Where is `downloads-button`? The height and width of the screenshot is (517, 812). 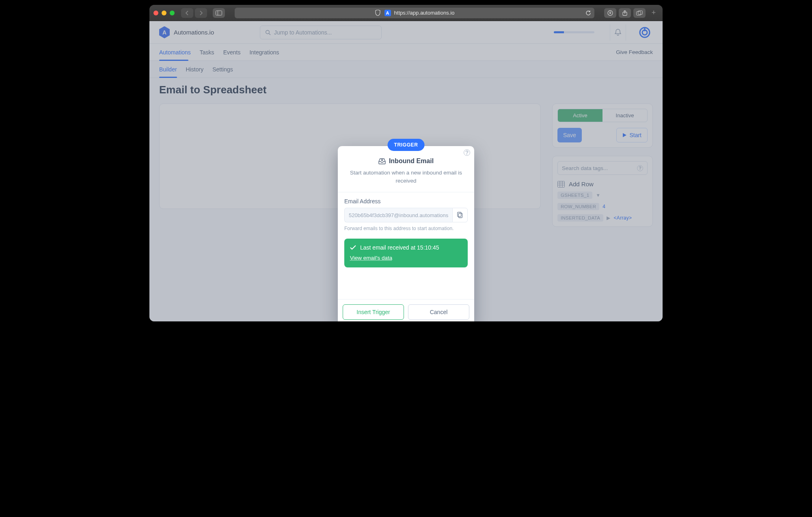 downloads-button is located at coordinates (610, 13).